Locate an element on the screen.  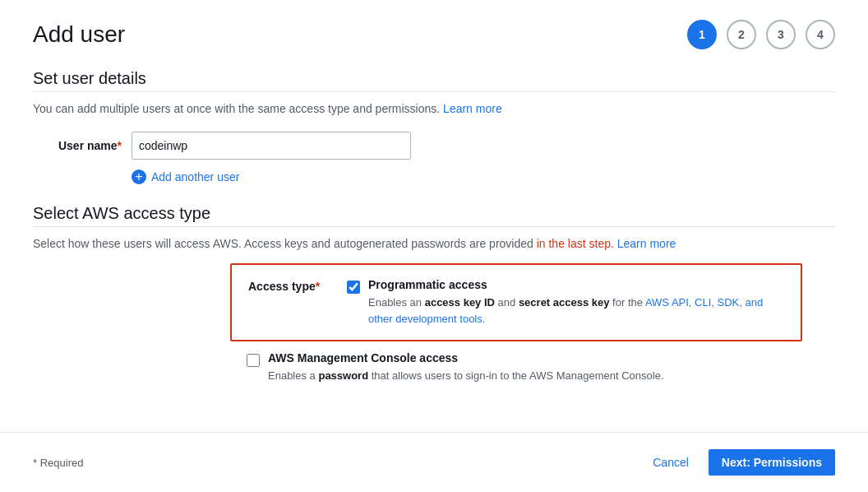
footer-buttons: Cancel Next: Permissions is located at coordinates (739, 462).